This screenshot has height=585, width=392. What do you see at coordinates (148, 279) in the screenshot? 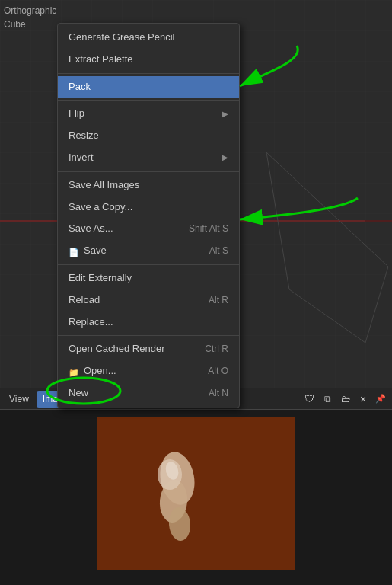
I see `menu-item-edit-externally: Edit Externally` at bounding box center [148, 279].